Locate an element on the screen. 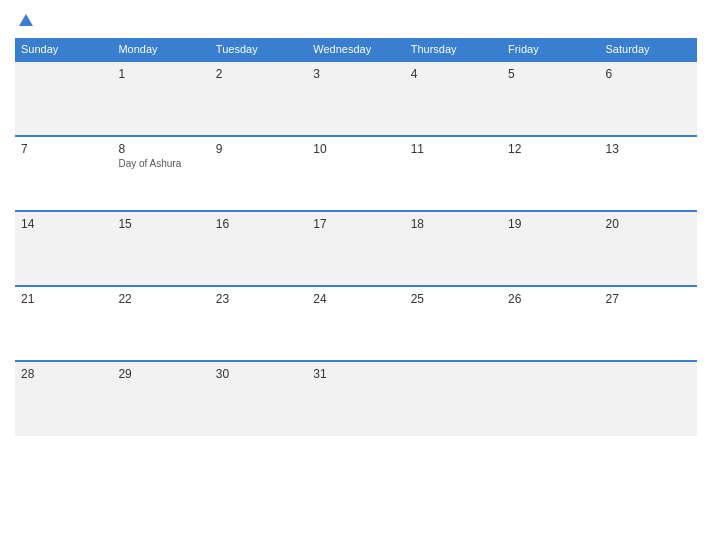 Image resolution: width=712 pixels, height=550 pixels. day-number: 19 is located at coordinates (550, 224).